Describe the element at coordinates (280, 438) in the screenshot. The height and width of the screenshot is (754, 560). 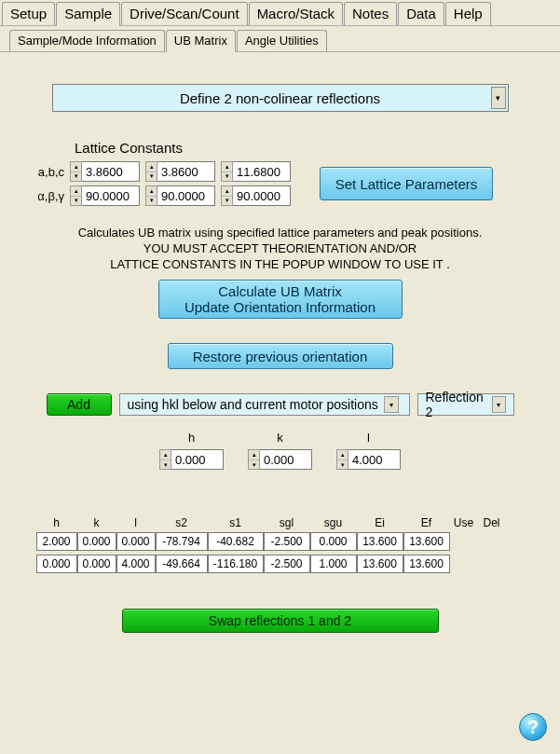
I see `k-label: k` at that location.